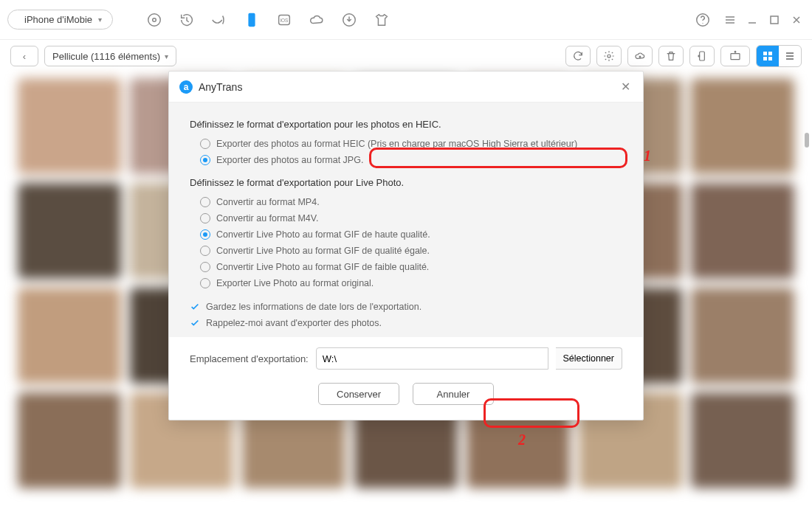  What do you see at coordinates (406, 323) in the screenshot?
I see `remind-before-export-checkbox: Rappelez-moi avant d'exporter des photos…` at bounding box center [406, 323].